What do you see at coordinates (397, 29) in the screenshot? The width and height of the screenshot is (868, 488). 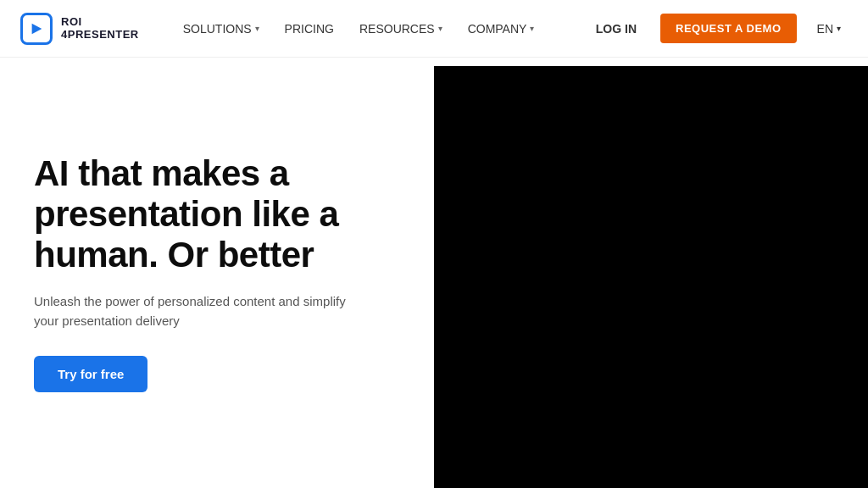 I see `nav-resources-label: RESOURCES` at bounding box center [397, 29].